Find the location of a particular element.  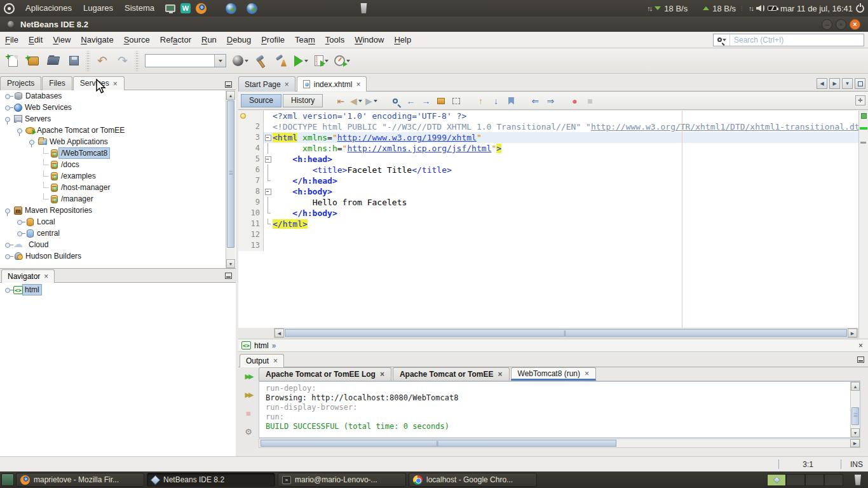

power-icon is located at coordinates (860, 9).